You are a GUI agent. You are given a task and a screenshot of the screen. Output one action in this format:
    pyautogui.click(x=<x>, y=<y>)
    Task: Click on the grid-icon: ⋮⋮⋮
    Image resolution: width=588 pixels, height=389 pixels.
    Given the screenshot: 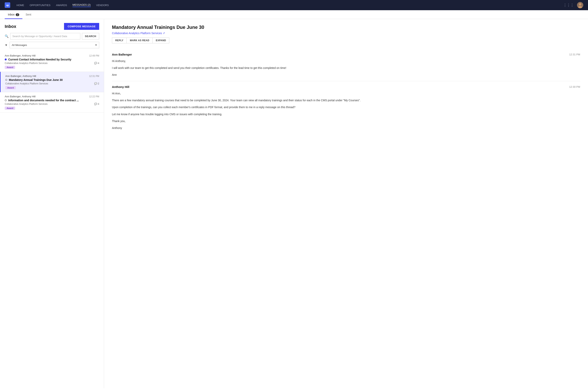 What is the action you would take?
    pyautogui.click(x=568, y=5)
    